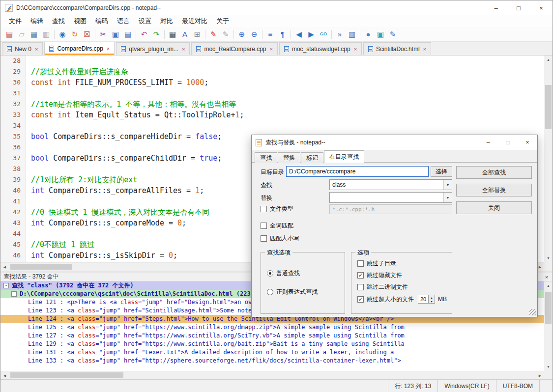  What do you see at coordinates (173, 34) in the screenshot?
I see `print-button: ▦` at bounding box center [173, 34].